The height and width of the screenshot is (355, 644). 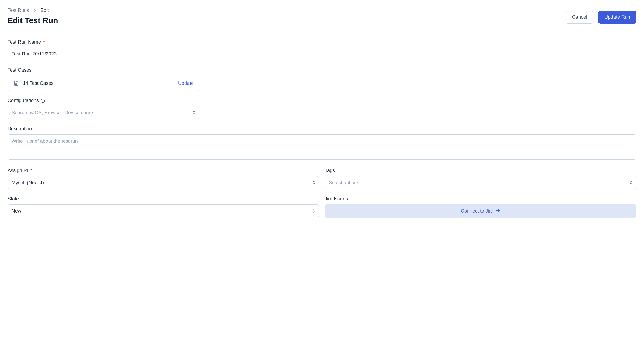 I want to click on field-description: Description, so click(x=322, y=143).